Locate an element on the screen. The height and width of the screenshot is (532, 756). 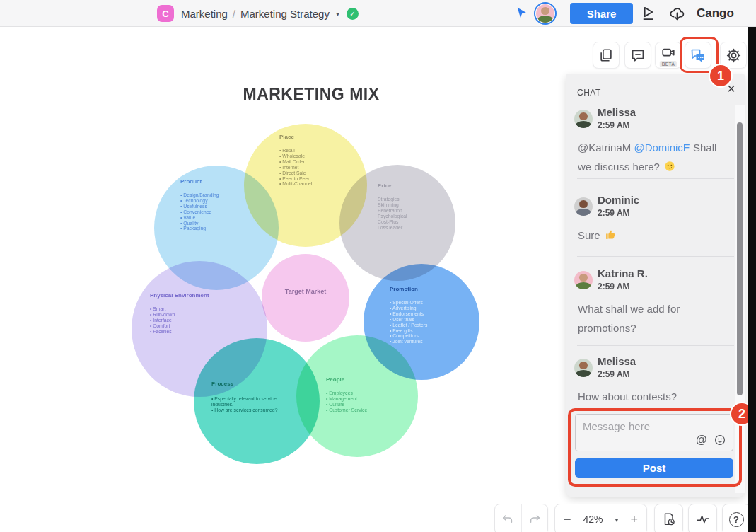
beta-badge: BETA is located at coordinates (668, 64).